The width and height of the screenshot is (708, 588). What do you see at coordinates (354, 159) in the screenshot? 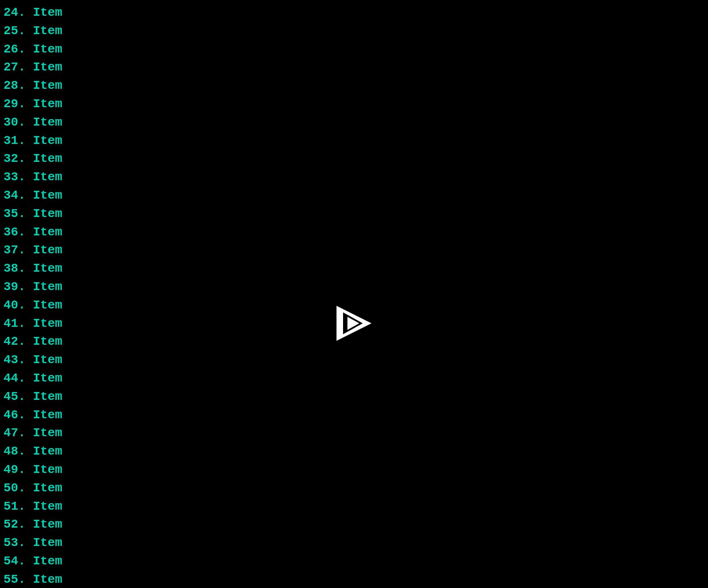
I see `list-item: 32. Item` at bounding box center [354, 159].